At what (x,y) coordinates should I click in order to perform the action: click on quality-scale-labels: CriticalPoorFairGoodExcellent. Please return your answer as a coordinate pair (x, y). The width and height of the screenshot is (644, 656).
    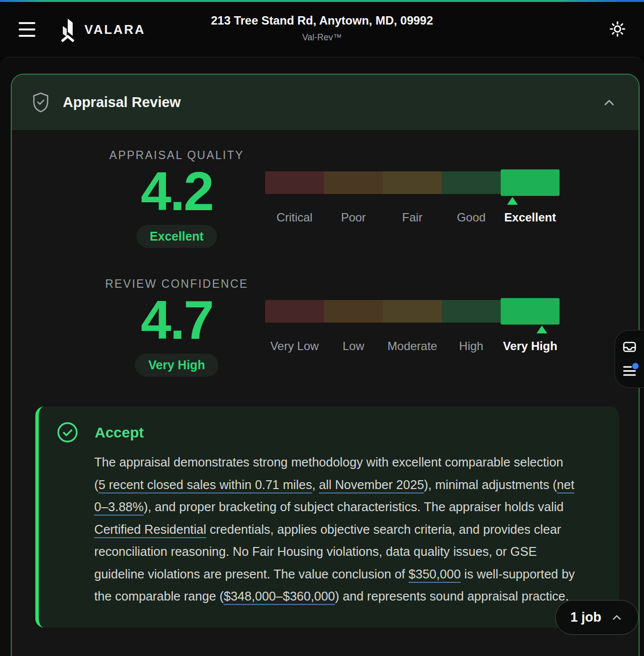
    Looking at the image, I should click on (412, 218).